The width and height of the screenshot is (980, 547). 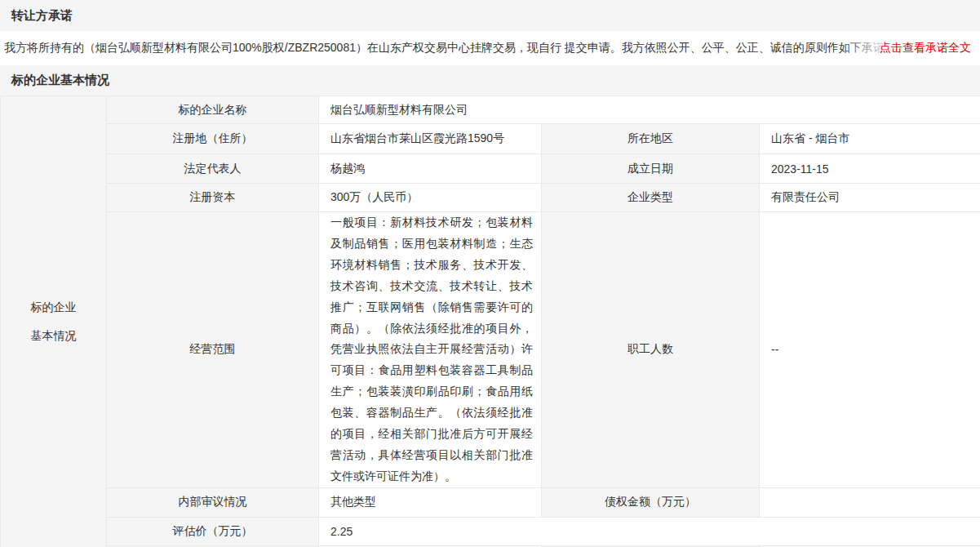 I want to click on value-employee-count: --, so click(x=870, y=350).